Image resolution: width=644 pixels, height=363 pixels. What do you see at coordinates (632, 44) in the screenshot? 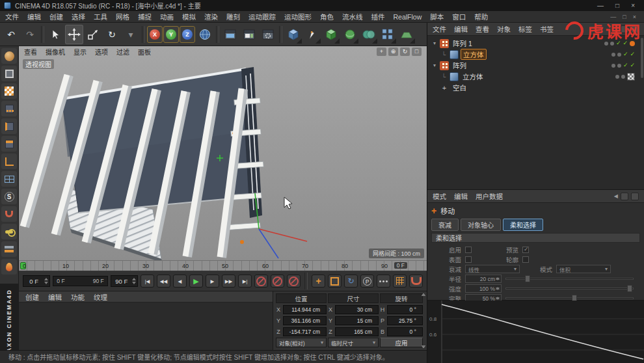
I see `color-tag-icon` at bounding box center [632, 44].